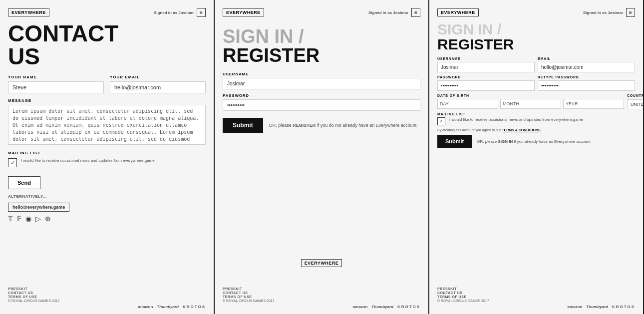  I want to click on reg-footer-contact: CONTACT US, so click(536, 293).